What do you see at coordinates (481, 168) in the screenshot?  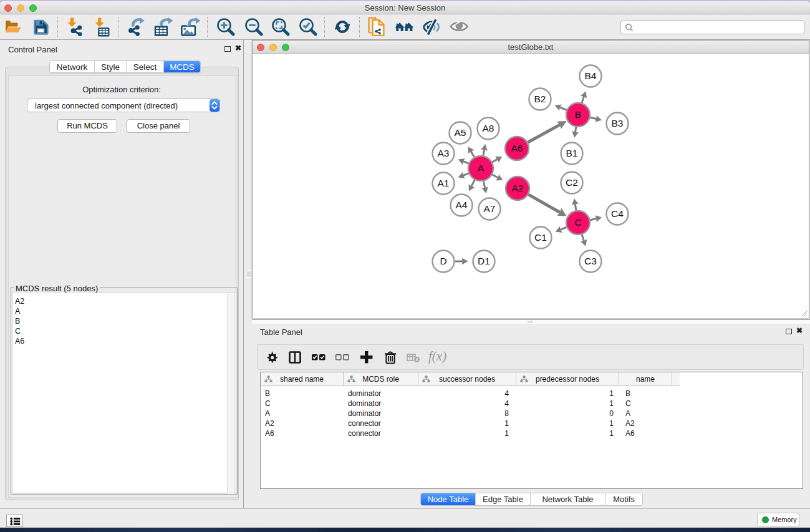 I see `svg-text: A` at bounding box center [481, 168].